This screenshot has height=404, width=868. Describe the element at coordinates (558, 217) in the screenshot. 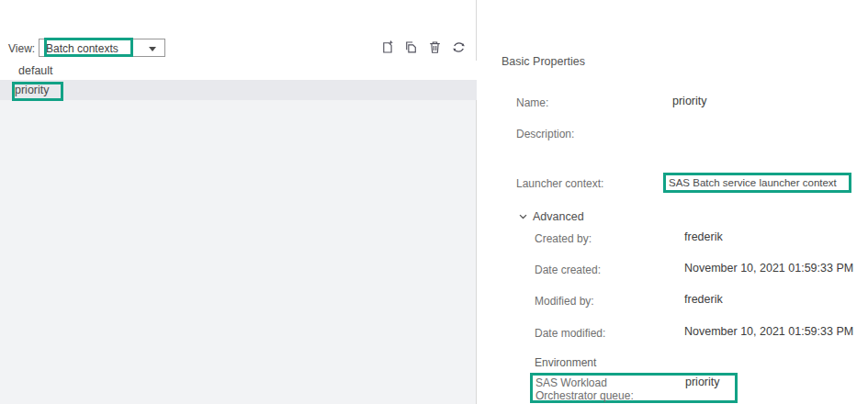

I see `advanced-section-label: Advanced` at that location.